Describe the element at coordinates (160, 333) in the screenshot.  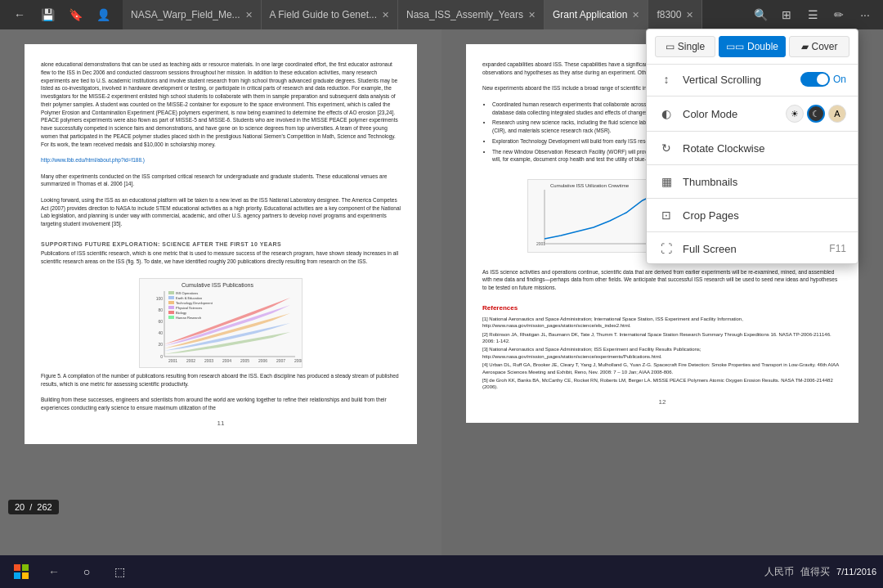
I see `svg-text: 40` at that location.